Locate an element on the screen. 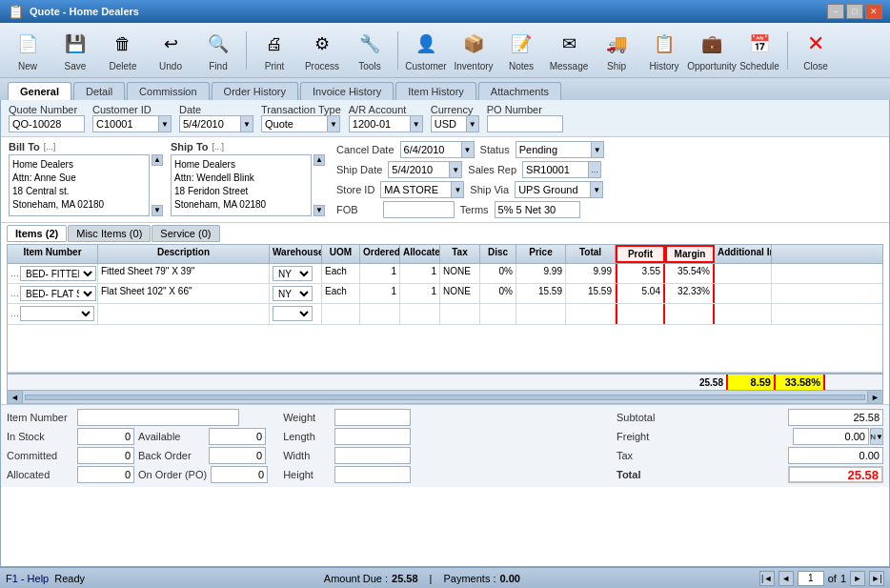 The height and width of the screenshot is (588, 890). ship-date-input is located at coordinates (419, 170).